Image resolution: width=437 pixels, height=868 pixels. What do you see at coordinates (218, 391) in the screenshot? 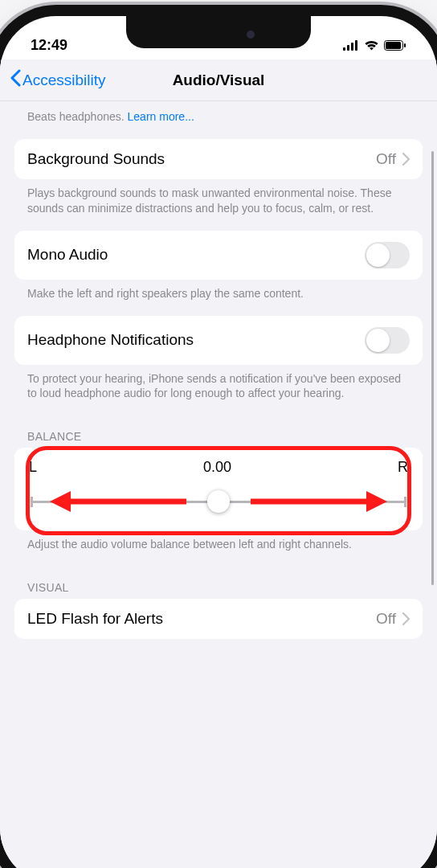
I see `headphone-notifications-footer: To protect your hearing, iPhone sends a …` at bounding box center [218, 391].